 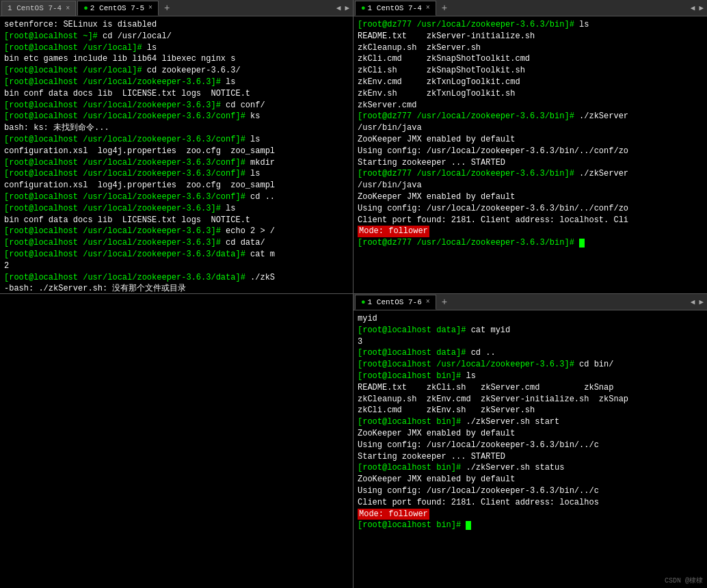 I want to click on line: [root@localhost ~]# cd /usr/local/, so click(x=176, y=37).